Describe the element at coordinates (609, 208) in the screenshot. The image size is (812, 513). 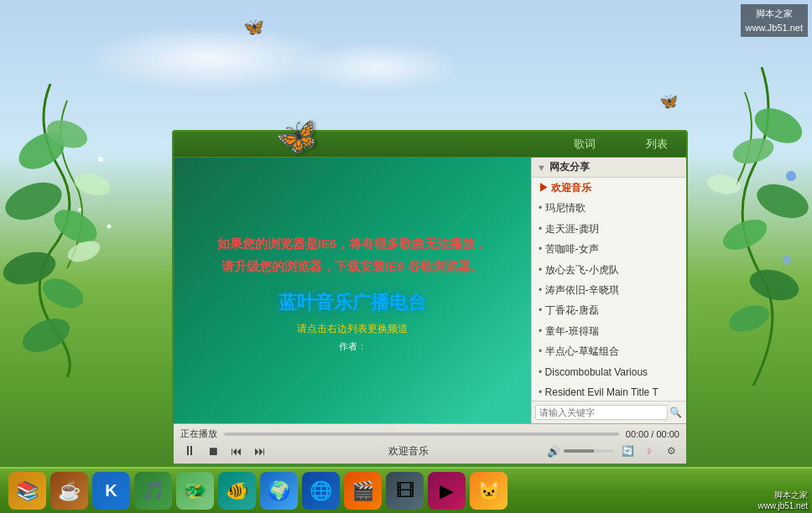
I see `playlist-item: 玛尼情歌` at that location.